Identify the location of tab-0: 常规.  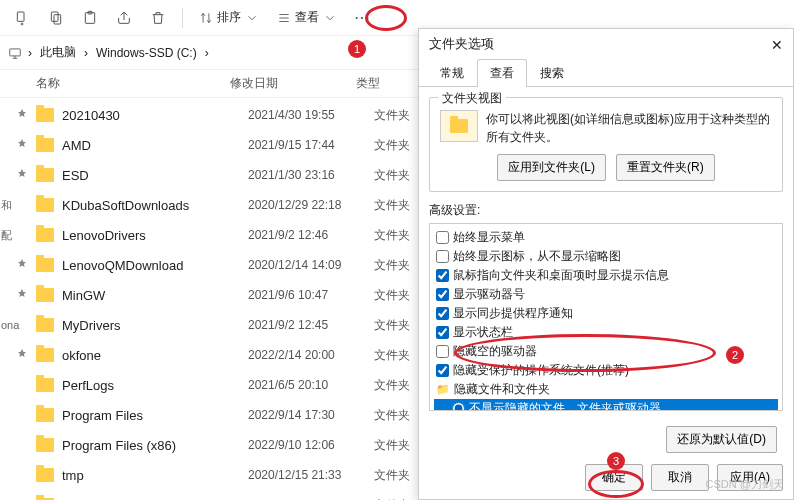
(452, 73).